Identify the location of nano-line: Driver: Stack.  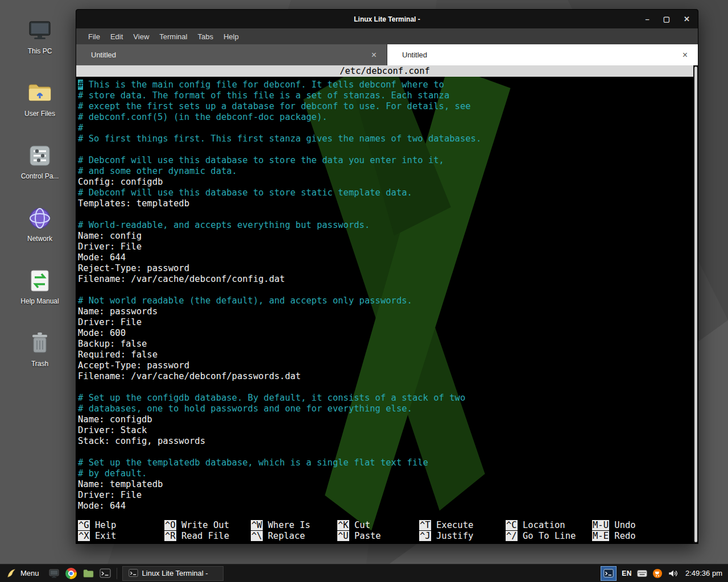
(388, 431).